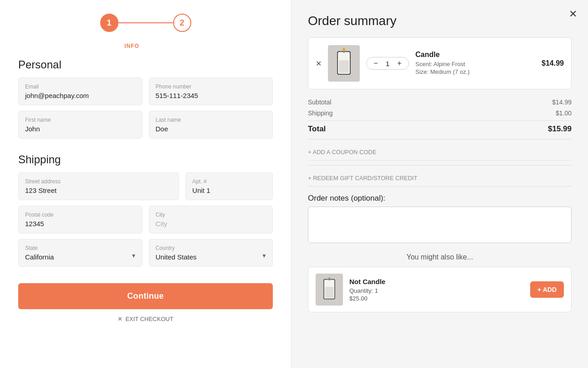  Describe the element at coordinates (440, 152) in the screenshot. I see `coupon-link: + ADD A COUPON CODE` at that location.